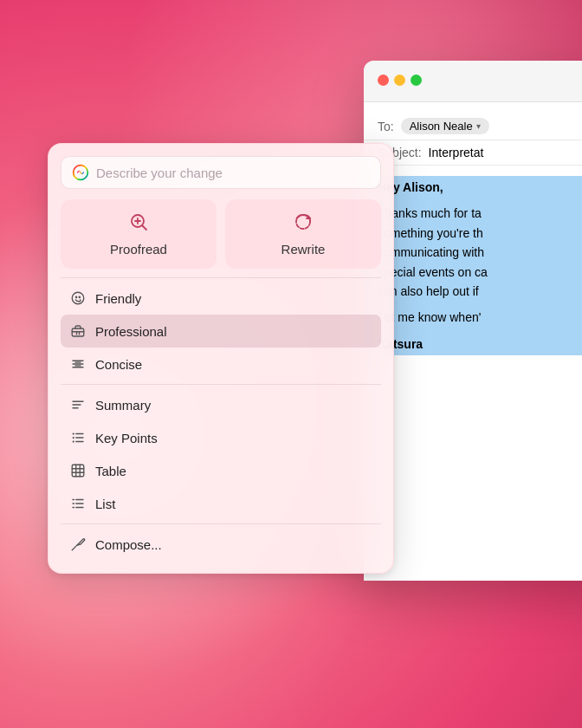 The image size is (582, 728). What do you see at coordinates (383, 80) in the screenshot?
I see `close-button` at bounding box center [383, 80].